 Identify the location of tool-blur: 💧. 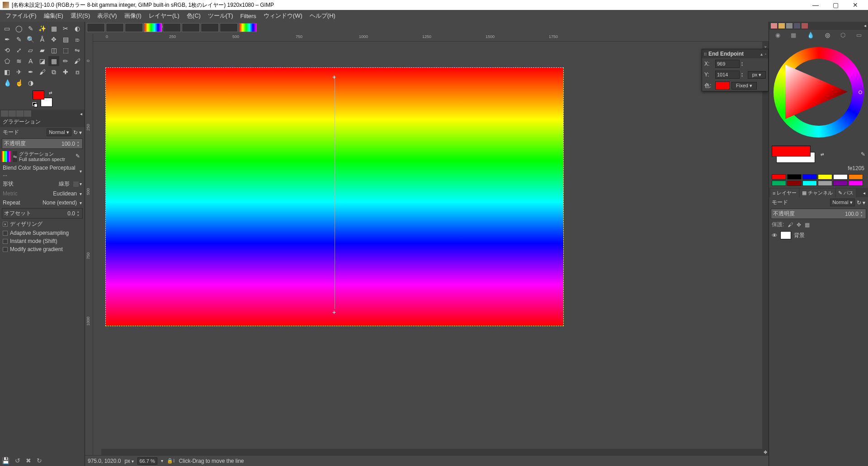
(7, 83).